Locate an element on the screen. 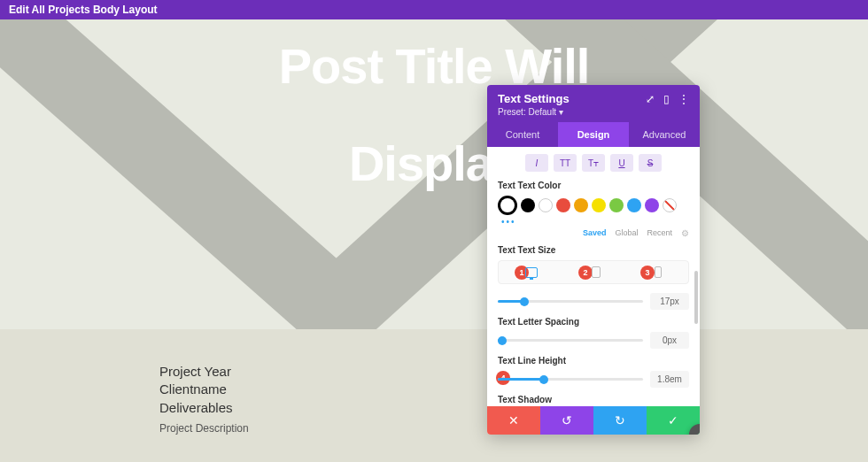 The image size is (868, 462). tab-design: Design is located at coordinates (593, 135).